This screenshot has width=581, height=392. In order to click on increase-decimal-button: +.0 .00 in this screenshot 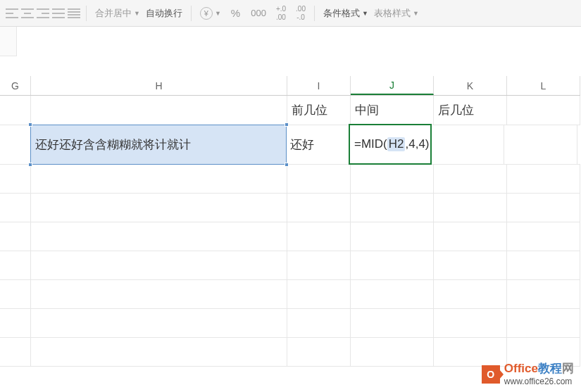, I will do `click(281, 13)`.